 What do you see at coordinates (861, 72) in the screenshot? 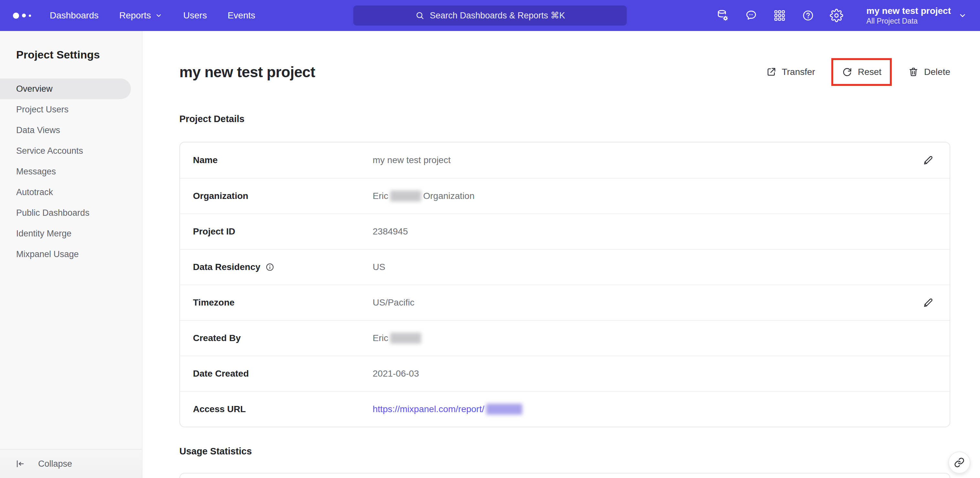
I see `reset-button: Reset` at bounding box center [861, 72].